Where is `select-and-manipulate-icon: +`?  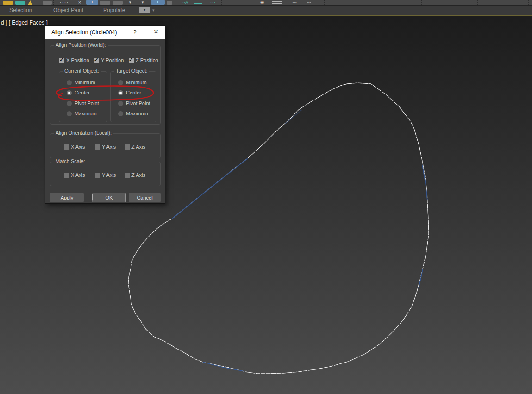
select-and-manipulate-icon: + is located at coordinates (158, 2).